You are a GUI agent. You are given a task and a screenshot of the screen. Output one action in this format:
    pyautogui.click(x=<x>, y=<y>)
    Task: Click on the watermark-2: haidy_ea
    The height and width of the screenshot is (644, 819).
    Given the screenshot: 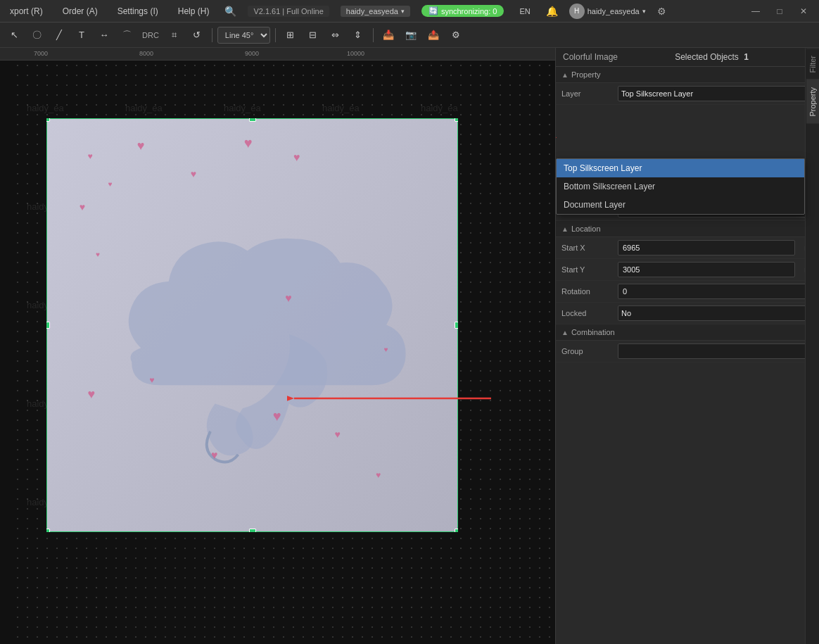 What is the action you would take?
    pyautogui.click(x=144, y=108)
    